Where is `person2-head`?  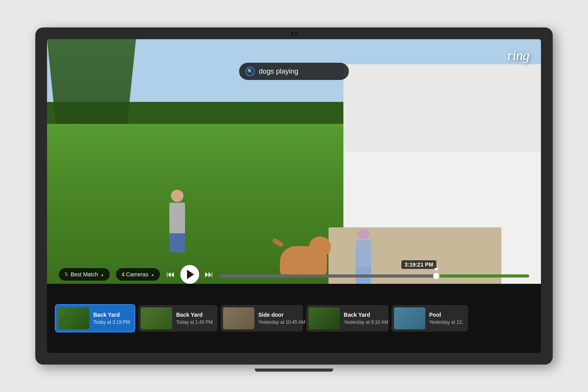
person2-head is located at coordinates (363, 234).